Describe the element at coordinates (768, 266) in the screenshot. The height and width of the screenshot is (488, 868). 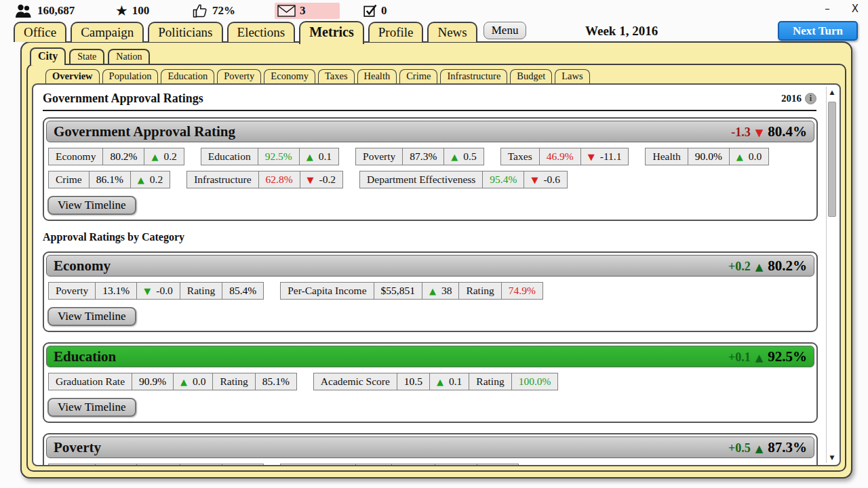
I see `section-score: +0.2▲80.2%` at that location.